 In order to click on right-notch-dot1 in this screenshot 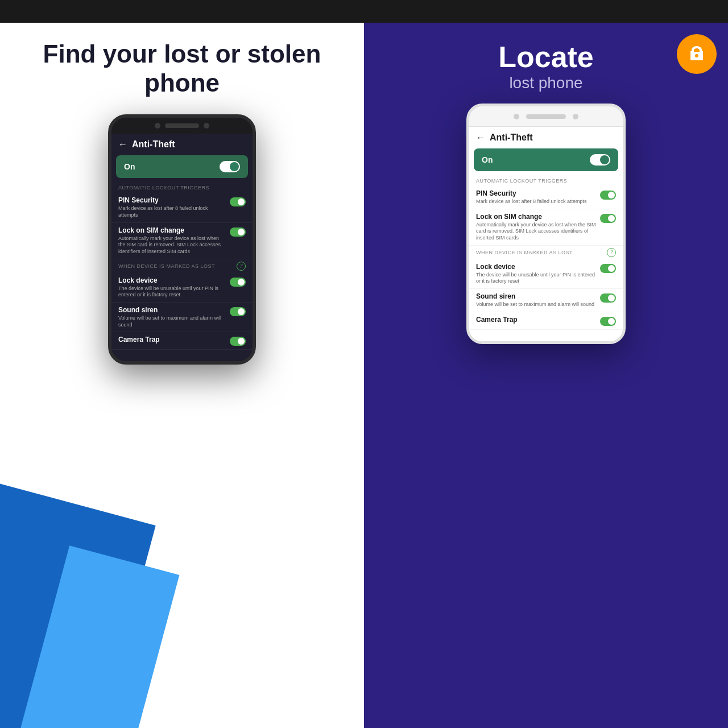, I will do `click(516, 117)`.